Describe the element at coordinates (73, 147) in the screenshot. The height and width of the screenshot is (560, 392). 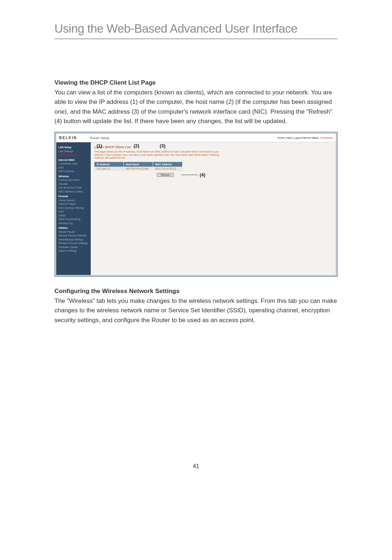
I see `sidebar-cat-lan: LAN Setup` at that location.